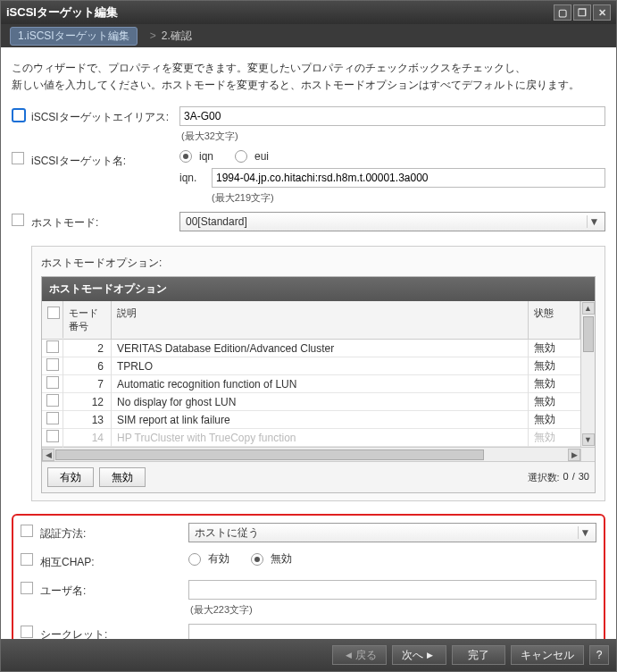 The height and width of the screenshot is (672, 617). Describe the element at coordinates (563, 13) in the screenshot. I see `window-dock-button: ▢` at that location.